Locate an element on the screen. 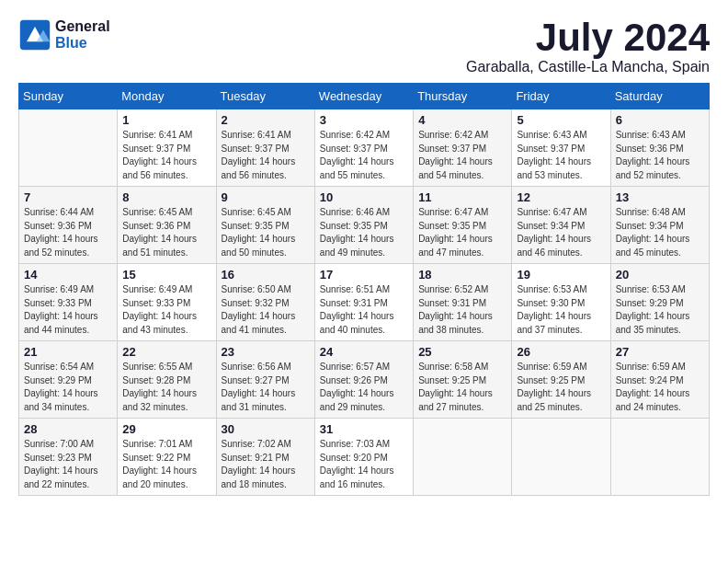 The width and height of the screenshot is (728, 563). calendar-cell: 7Sunrise: 6:44 AM Sunset: 9:36 PM Daylig… is located at coordinates (68, 225).